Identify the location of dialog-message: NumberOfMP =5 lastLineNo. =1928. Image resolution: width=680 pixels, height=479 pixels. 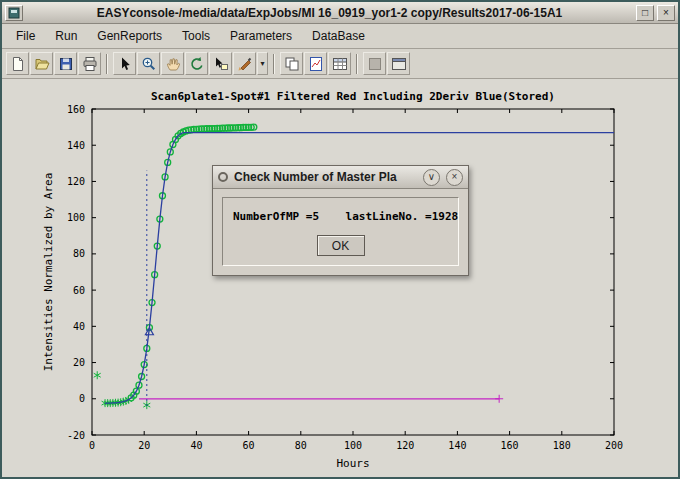
(340, 216).